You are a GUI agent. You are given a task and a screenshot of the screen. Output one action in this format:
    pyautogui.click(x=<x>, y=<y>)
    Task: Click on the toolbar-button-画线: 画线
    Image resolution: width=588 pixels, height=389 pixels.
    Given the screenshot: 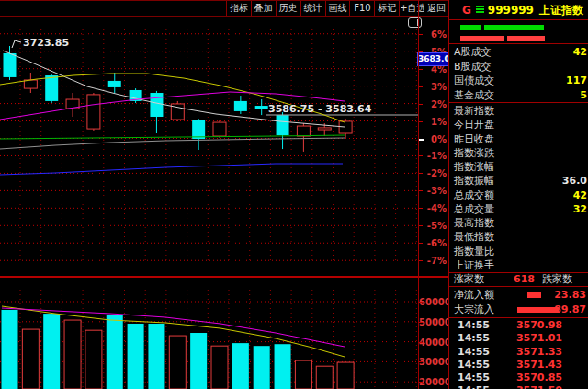 What is the action you would take?
    pyautogui.click(x=338, y=8)
    